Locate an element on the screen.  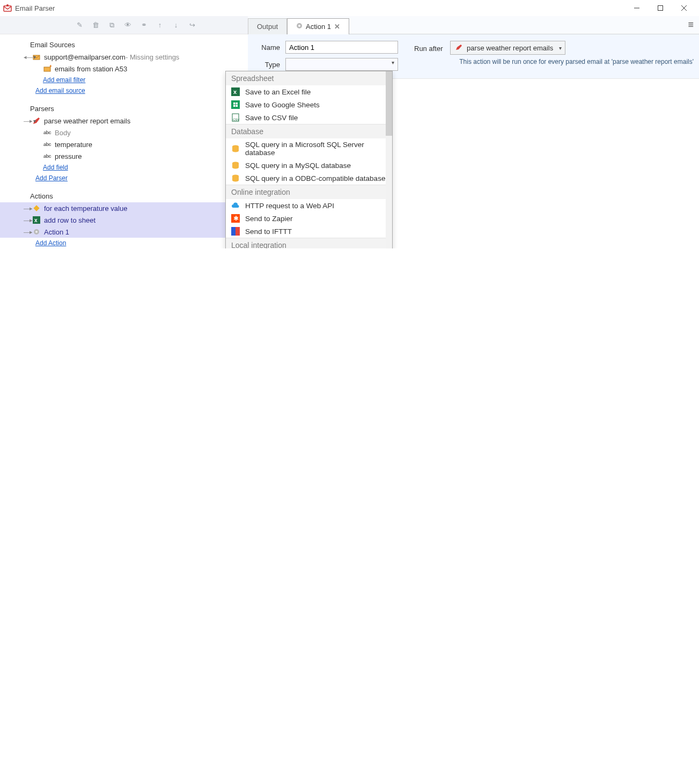
dropdown-item: ✱Send to Zapier is located at coordinates (309, 218).